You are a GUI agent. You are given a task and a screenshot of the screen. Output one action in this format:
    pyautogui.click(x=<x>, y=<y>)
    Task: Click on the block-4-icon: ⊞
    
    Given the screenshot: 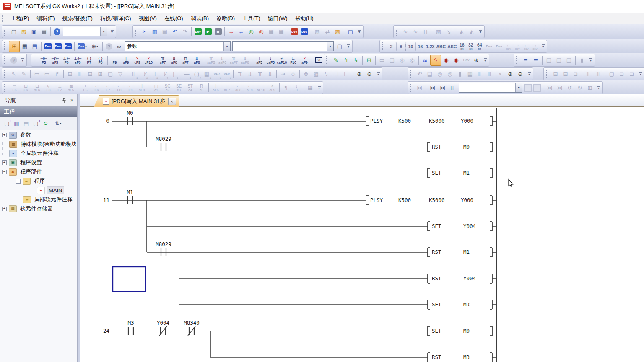 What is the action you would take?
    pyautogui.click(x=100, y=74)
    